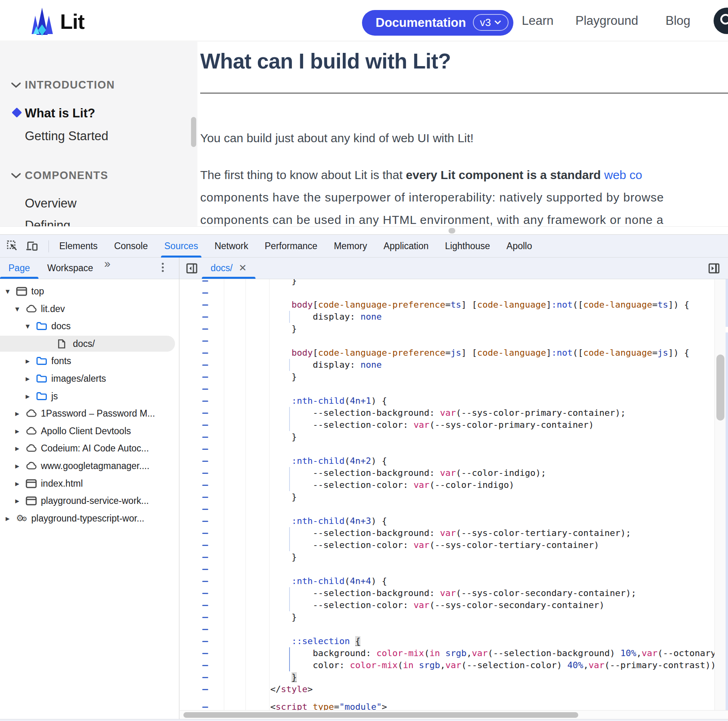 The image size is (728, 721). What do you see at coordinates (192, 268) in the screenshot?
I see `toggle-navigator-panel-icon` at bounding box center [192, 268].